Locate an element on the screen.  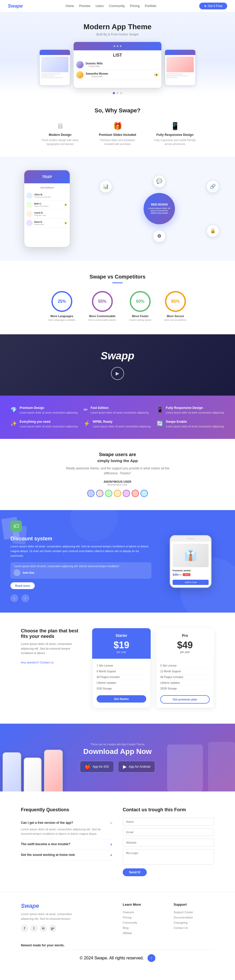
video-logo: Swapp is located at coordinates (117, 356).